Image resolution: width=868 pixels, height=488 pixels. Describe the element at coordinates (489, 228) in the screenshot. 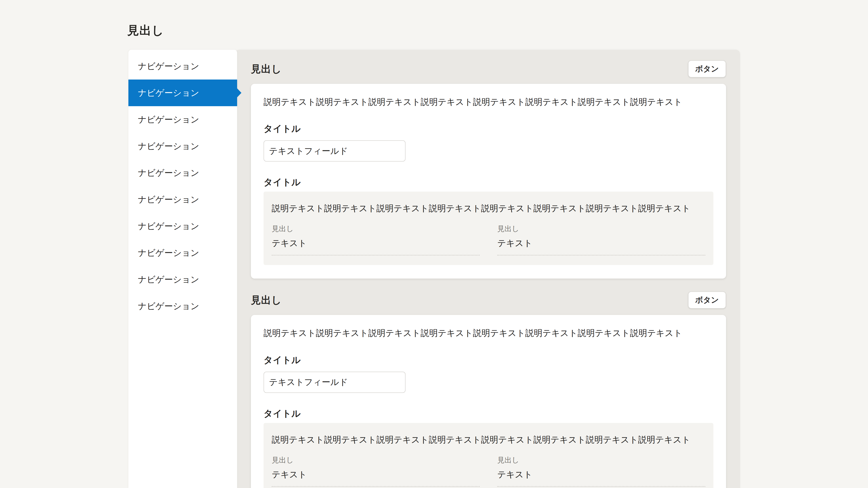

I see `section-1-detail-box: 説明テキスト説明テキスト説明テキスト説明テキスト説明テキスト説明テキスト説明テキ…` at that location.